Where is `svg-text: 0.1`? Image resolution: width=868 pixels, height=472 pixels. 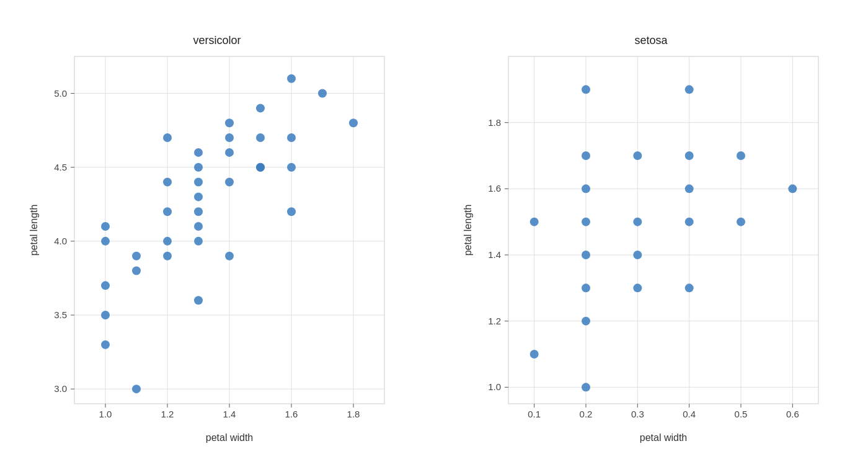
svg-text: 0.1 is located at coordinates (534, 414).